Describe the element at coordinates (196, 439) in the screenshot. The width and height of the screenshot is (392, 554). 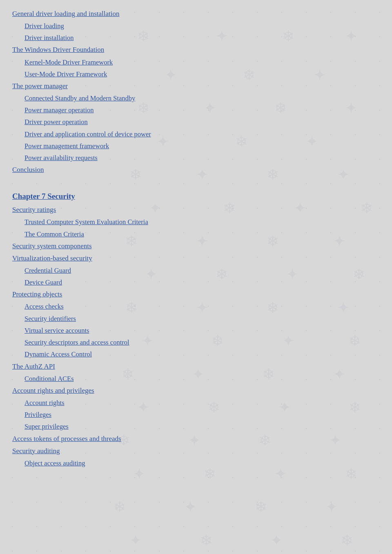
I see `toc-item-access-tokens: Access tokens of processes and threads` at that location.